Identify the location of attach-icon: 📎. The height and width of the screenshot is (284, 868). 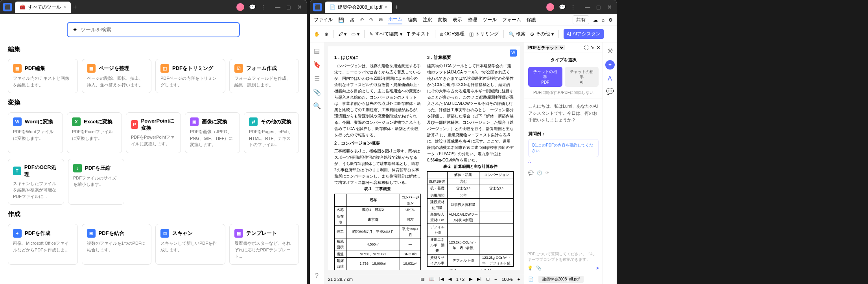
(539, 268).